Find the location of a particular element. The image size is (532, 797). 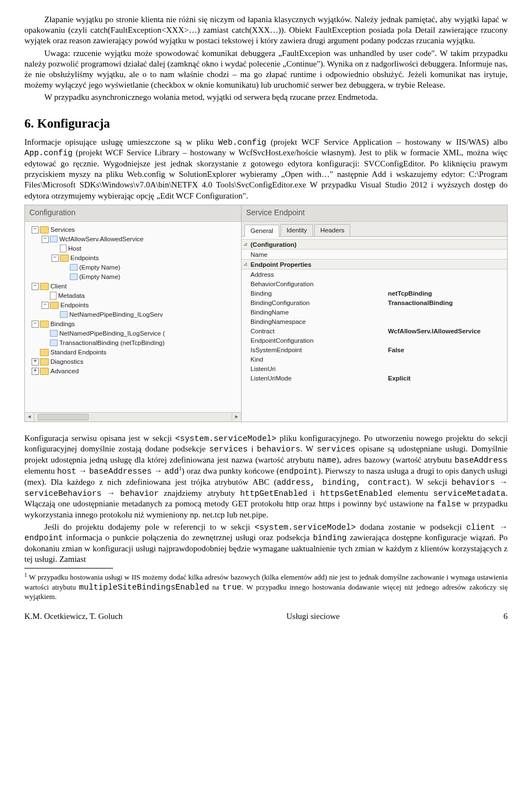

txt: znajdziemy atrybuty is located at coordinates (200, 493).